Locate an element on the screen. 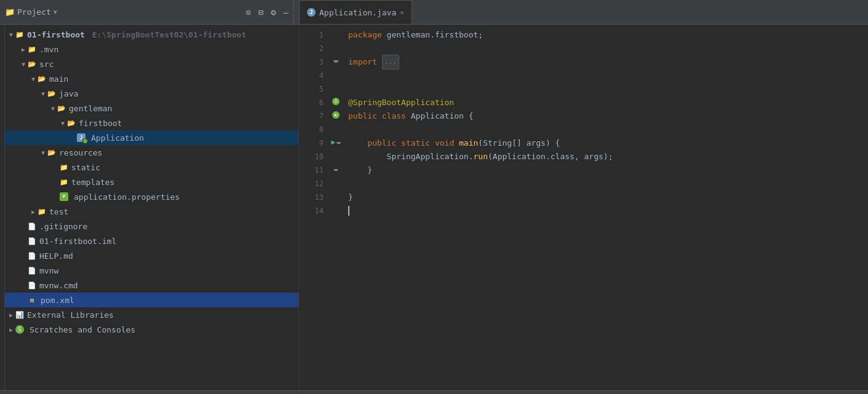 The width and height of the screenshot is (868, 394). code-line-9: public static void main (String[] args) … is located at coordinates (605, 143).